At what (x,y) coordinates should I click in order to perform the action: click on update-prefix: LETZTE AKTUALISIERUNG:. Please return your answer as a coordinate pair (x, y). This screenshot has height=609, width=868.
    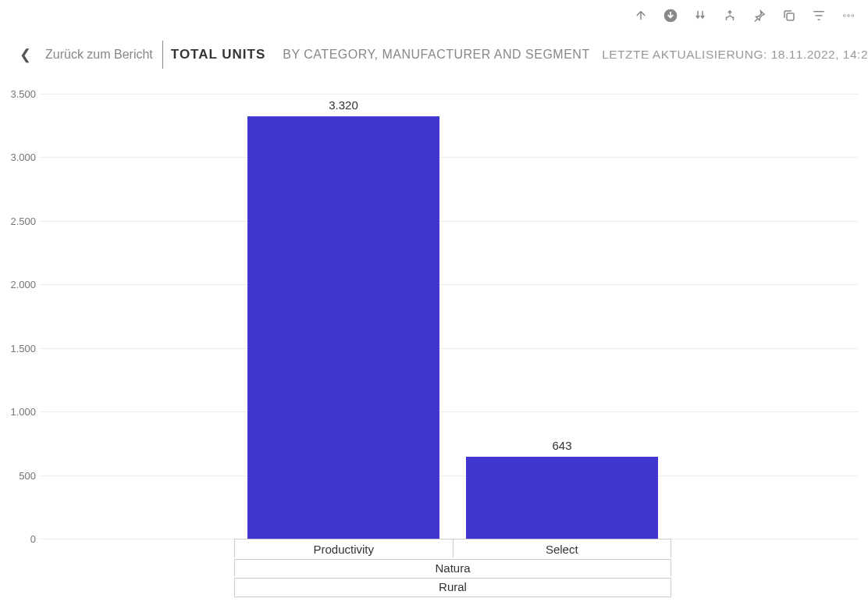
    Looking at the image, I should click on (685, 55).